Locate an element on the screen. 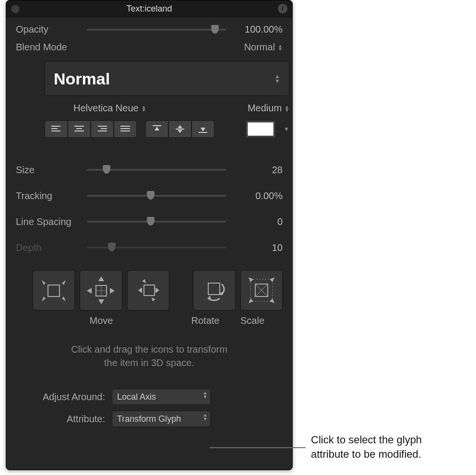  opacity-slider is located at coordinates (156, 30).